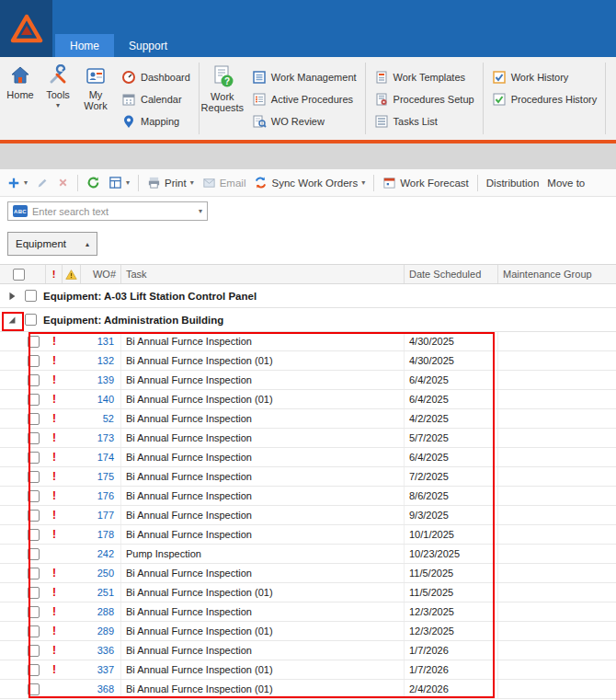  Describe the element at coordinates (23, 274) in the screenshot. I see `column-header-select` at that location.